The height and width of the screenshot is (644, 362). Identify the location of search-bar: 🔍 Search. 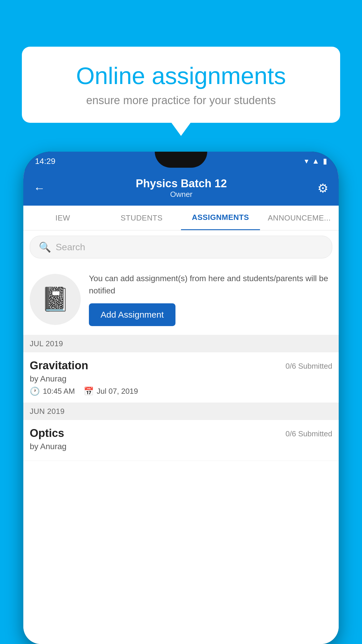
(181, 247).